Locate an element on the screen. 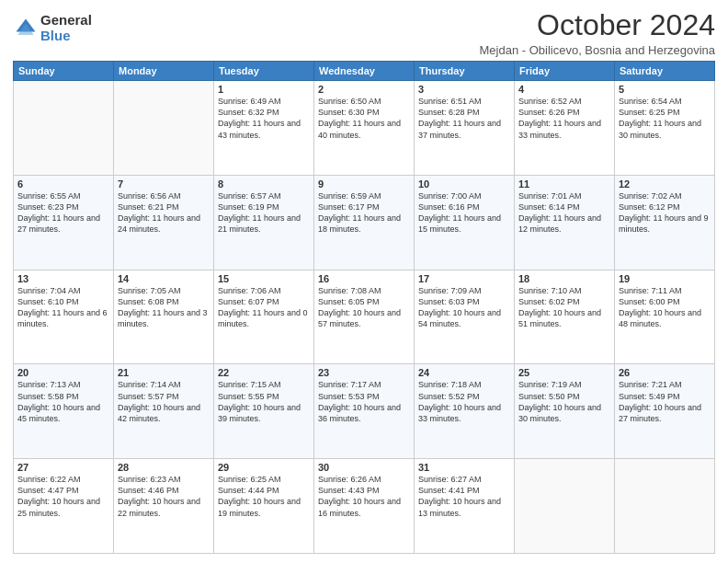  sunset-text: Sunset: 4:43 PM is located at coordinates (349, 490).